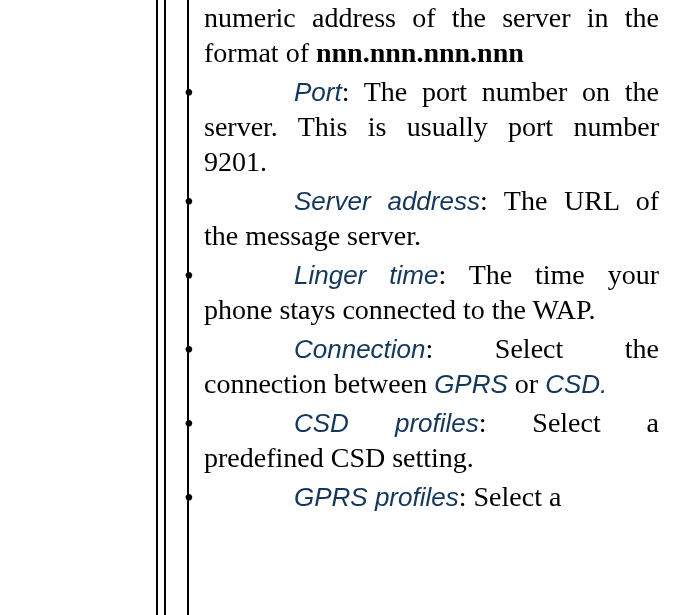 The width and height of the screenshot is (677, 615). Describe the element at coordinates (432, 366) in the screenshot. I see `list-item-body: Connection: Select the connection betwee…` at that location.